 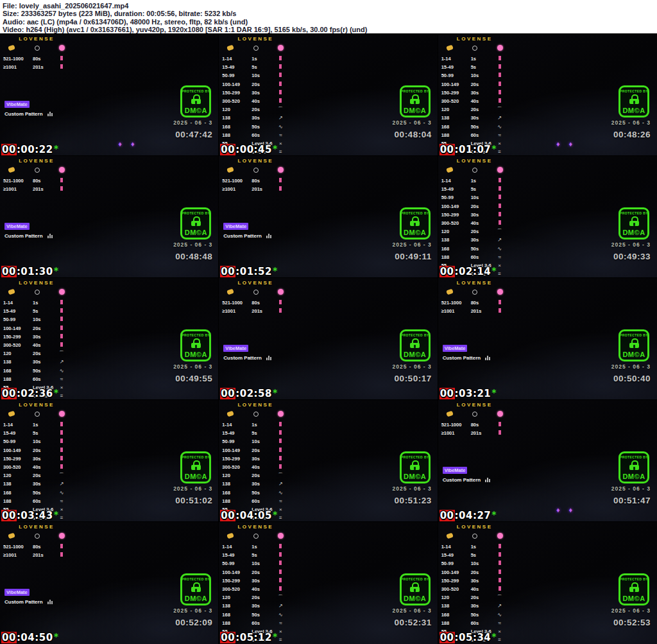 What do you see at coordinates (255, 48) in the screenshot?
I see `tip-menu-icon-row` at bounding box center [255, 48].